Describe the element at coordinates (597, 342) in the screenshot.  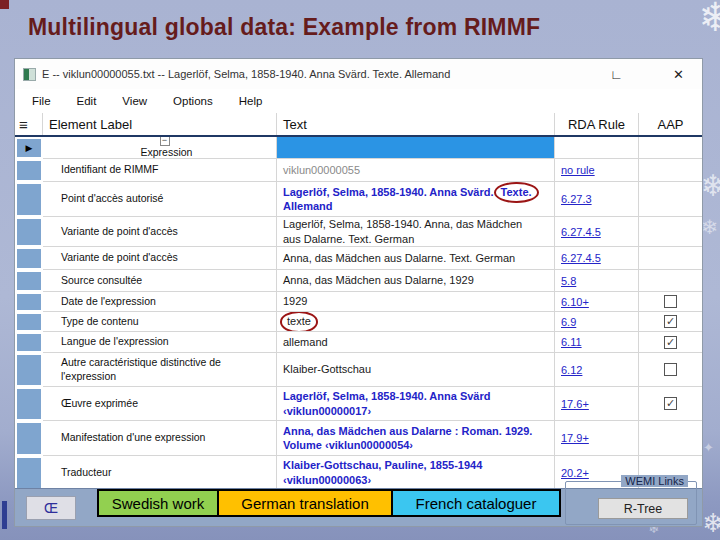
I see `rda-rule-cell: 6.11` at that location.